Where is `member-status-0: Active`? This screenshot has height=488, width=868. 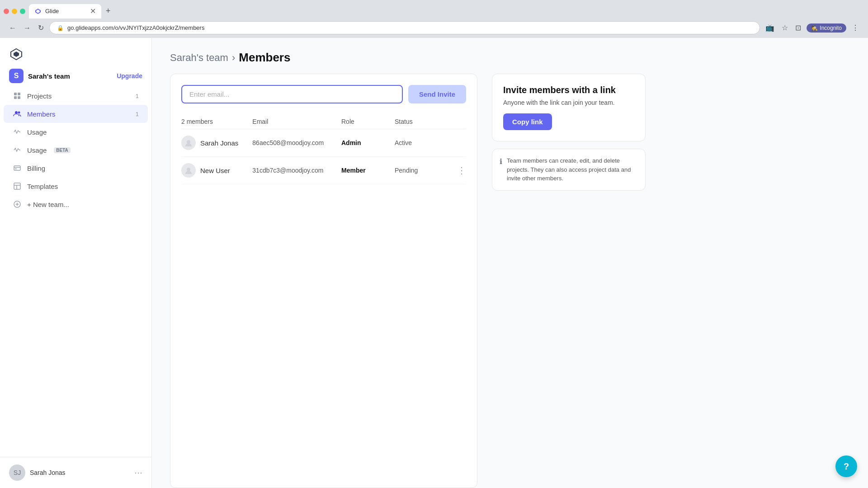 member-status-0: Active is located at coordinates (421, 143).